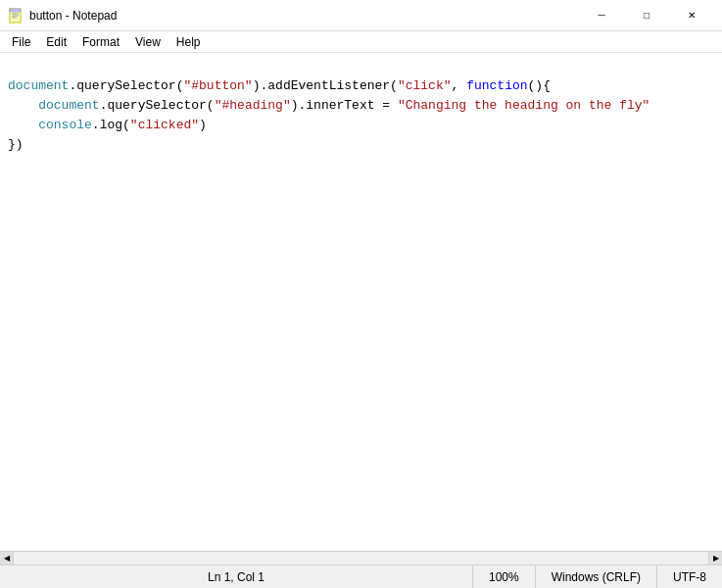 The width and height of the screenshot is (722, 588). Describe the element at coordinates (361, 86) in the screenshot. I see `code-line-1: document.querySelector("#button").addEve…` at that location.